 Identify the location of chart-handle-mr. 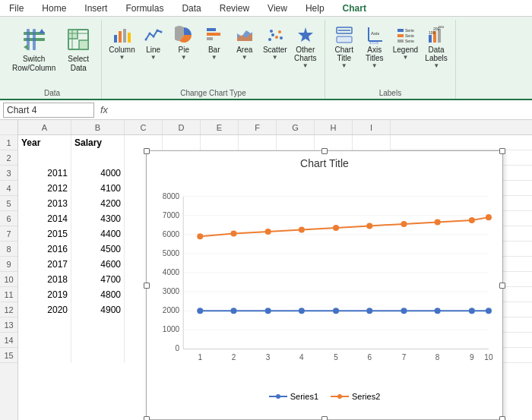
(502, 286).